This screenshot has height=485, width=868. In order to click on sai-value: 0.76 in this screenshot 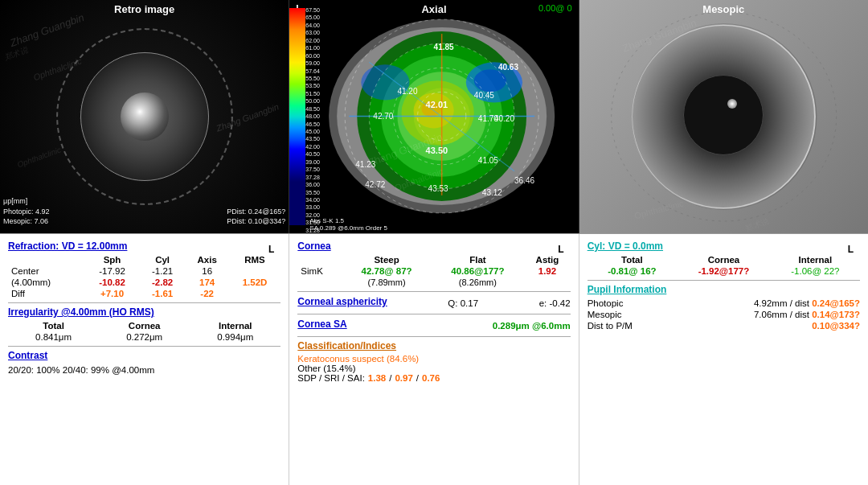, I will do `click(431, 378)`.